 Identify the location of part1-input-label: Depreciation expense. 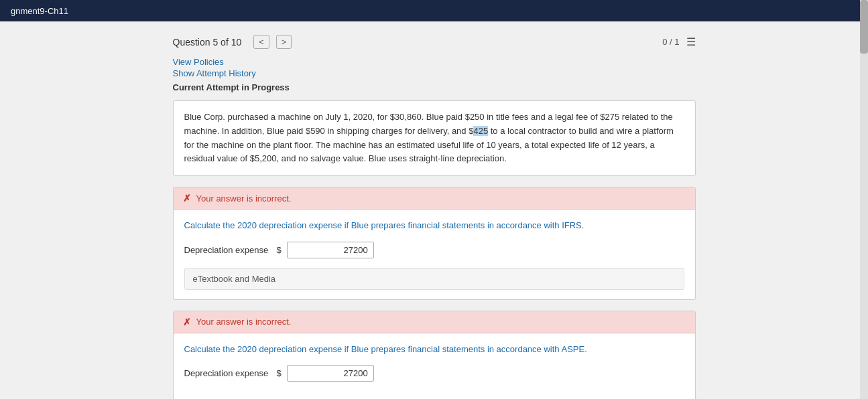
(228, 250).